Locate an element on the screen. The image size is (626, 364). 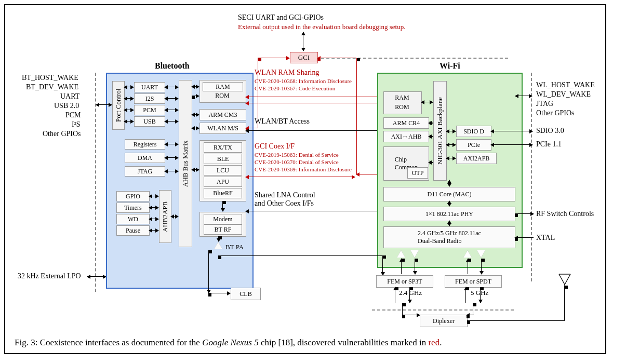
bt-wd: WD is located at coordinates (133, 219).